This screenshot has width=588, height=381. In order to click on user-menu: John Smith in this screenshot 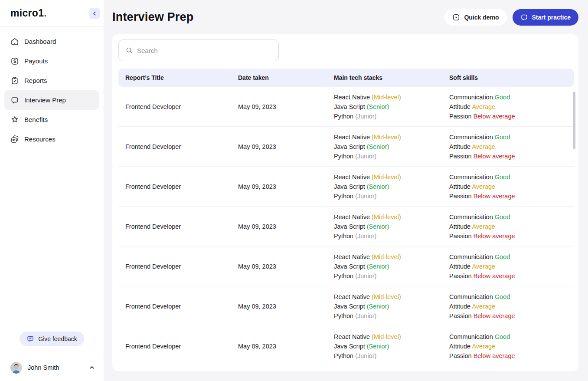, I will do `click(52, 367)`.